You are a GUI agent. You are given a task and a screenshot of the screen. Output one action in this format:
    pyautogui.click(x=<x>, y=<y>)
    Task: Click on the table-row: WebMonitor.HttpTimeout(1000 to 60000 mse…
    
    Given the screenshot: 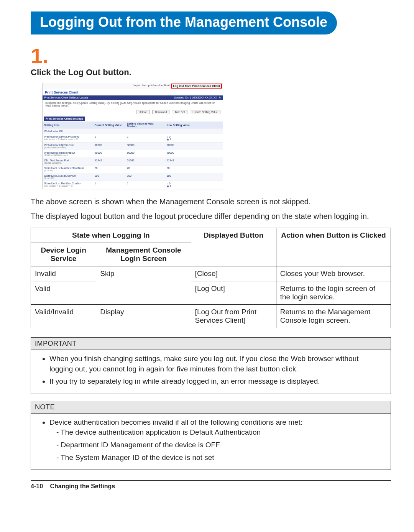 What is the action you would take?
    pyautogui.click(x=133, y=146)
    